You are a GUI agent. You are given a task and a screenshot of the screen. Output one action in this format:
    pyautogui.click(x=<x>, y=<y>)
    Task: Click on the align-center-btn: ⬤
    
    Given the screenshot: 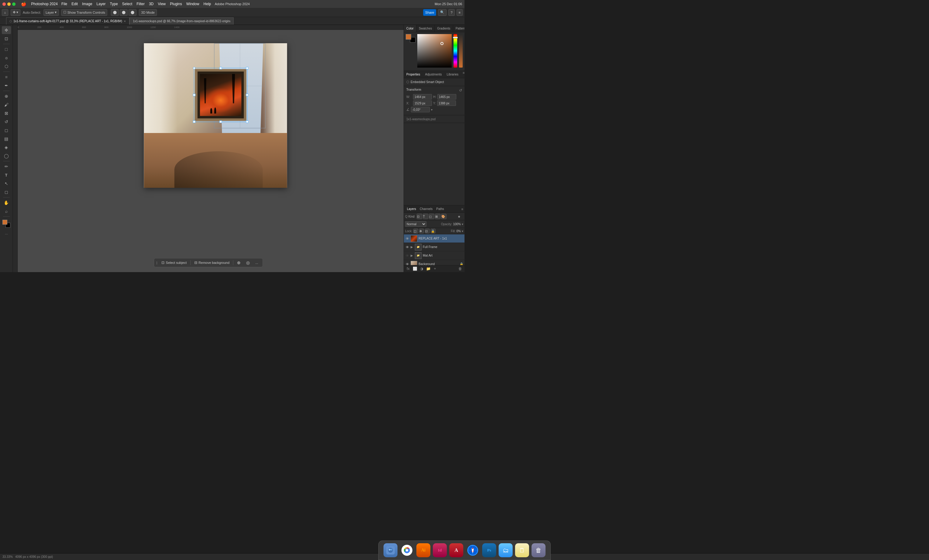 What is the action you would take?
    pyautogui.click(x=124, y=12)
    